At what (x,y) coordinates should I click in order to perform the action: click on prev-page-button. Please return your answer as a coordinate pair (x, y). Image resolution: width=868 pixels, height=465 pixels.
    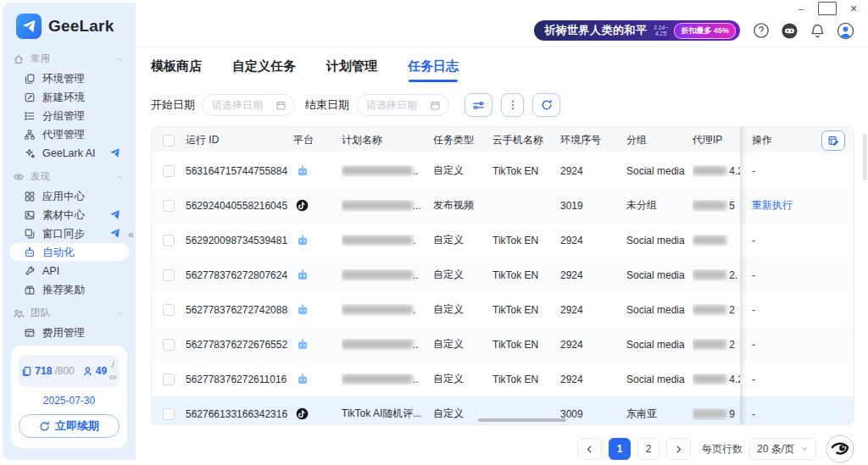
    Looking at the image, I should click on (590, 449).